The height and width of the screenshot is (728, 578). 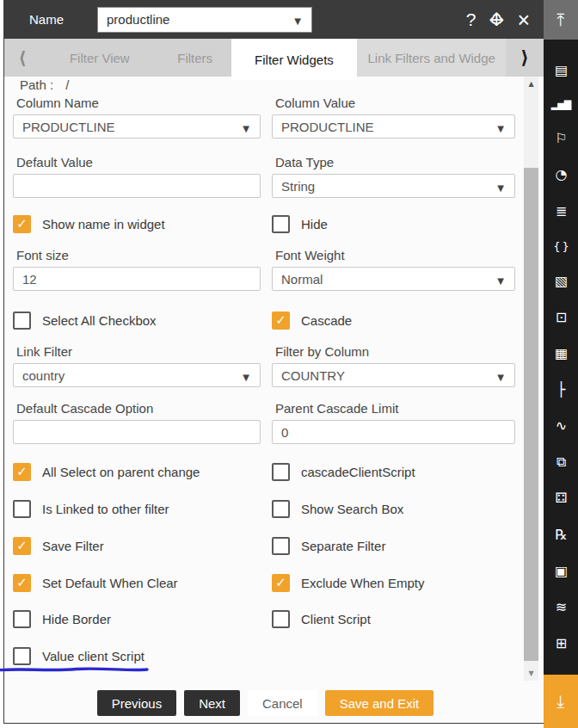 I want to click on tabs-scroll-left-icon, so click(x=22, y=58).